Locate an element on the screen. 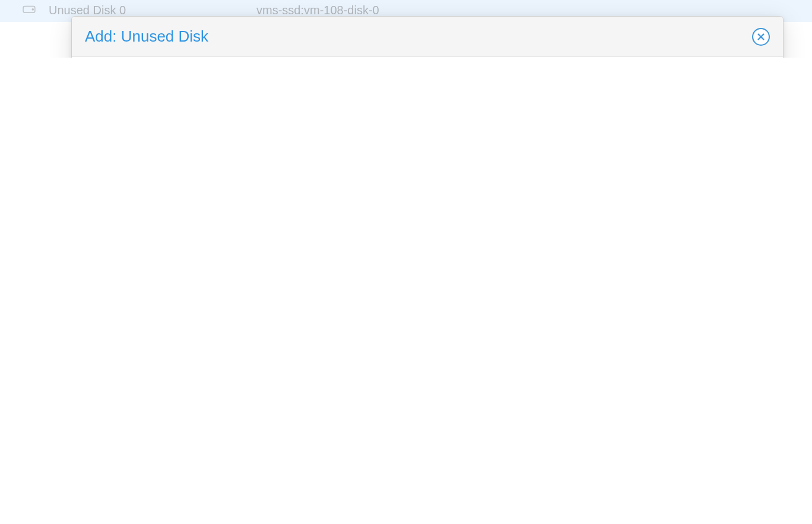  dialog-title: Add: Unused Disk is located at coordinates (147, 37).